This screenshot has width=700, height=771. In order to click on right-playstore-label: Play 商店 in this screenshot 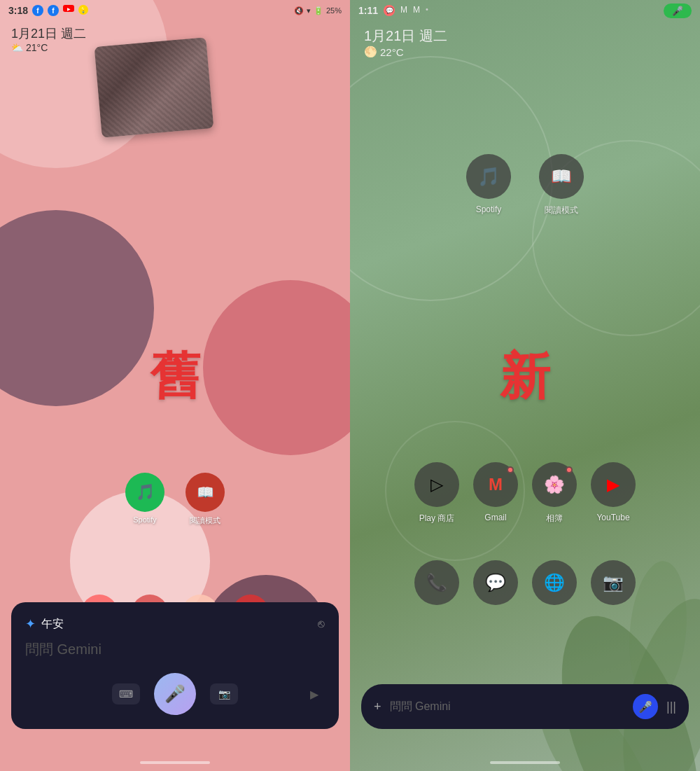, I will do `click(437, 518)`.